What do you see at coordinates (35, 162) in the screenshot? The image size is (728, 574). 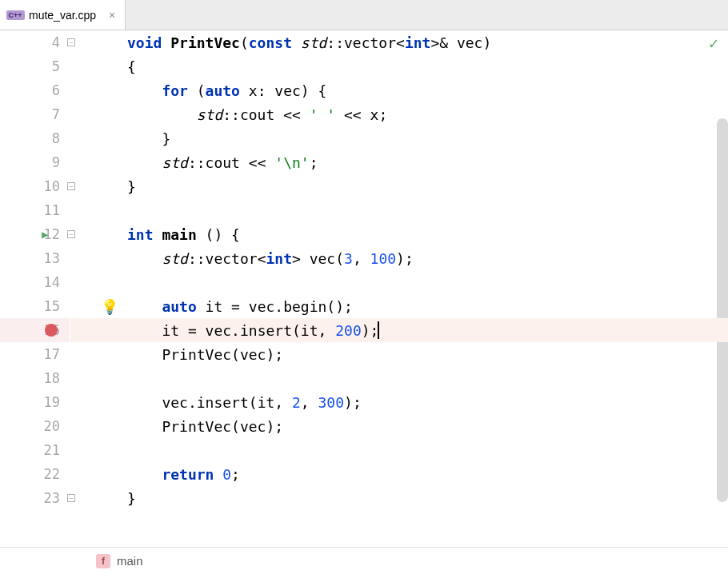 I see `gutter-line: 9` at bounding box center [35, 162].